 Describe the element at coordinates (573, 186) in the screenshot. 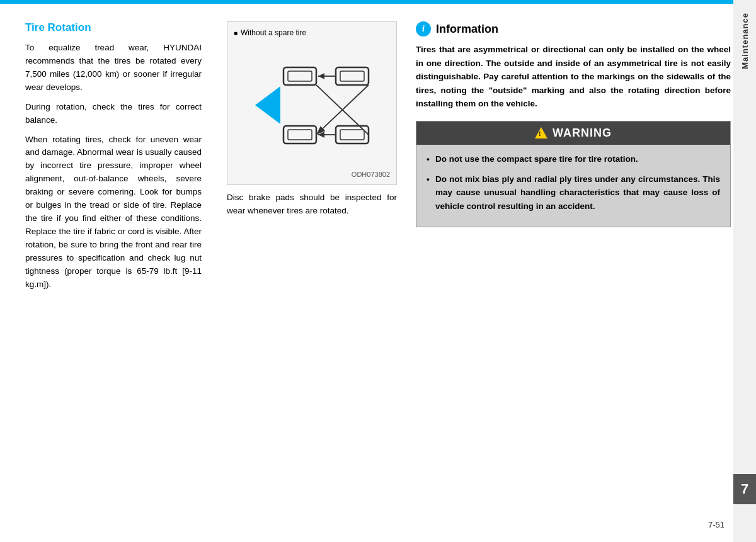

I see `warning-body: Do not use the compact spare tire for ti…` at that location.